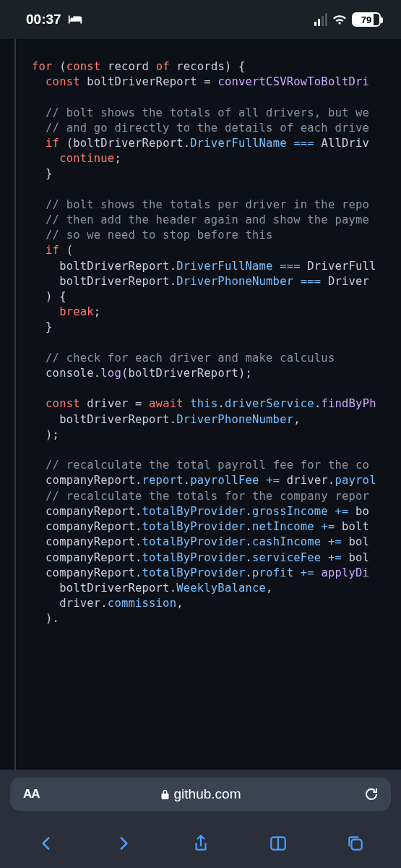  Describe the element at coordinates (201, 794) in the screenshot. I see `address-pill: AA github.com` at that location.